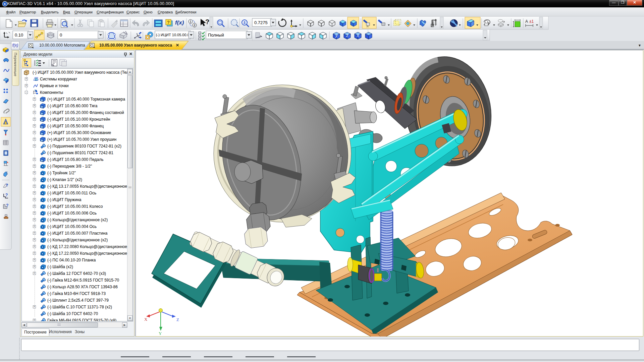 This screenshot has width=644, height=362. I want to click on svg-text: 0.7275, so click(261, 23).